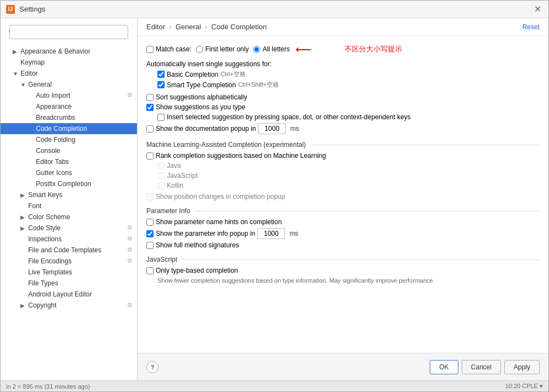 The image size is (549, 392). What do you see at coordinates (68, 217) in the screenshot?
I see `sidebar-item-color-scheme: ▶ Color Scheme` at bounding box center [68, 217].